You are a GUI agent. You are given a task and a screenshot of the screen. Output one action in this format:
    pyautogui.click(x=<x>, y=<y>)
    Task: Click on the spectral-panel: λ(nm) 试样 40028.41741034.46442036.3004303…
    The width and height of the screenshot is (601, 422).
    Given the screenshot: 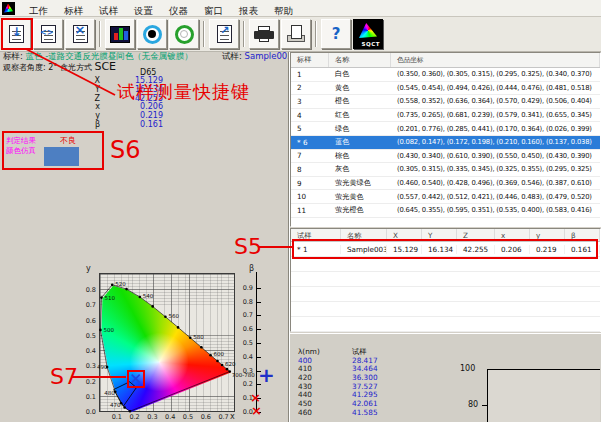 What is the action you would take?
    pyautogui.click(x=446, y=378)
    